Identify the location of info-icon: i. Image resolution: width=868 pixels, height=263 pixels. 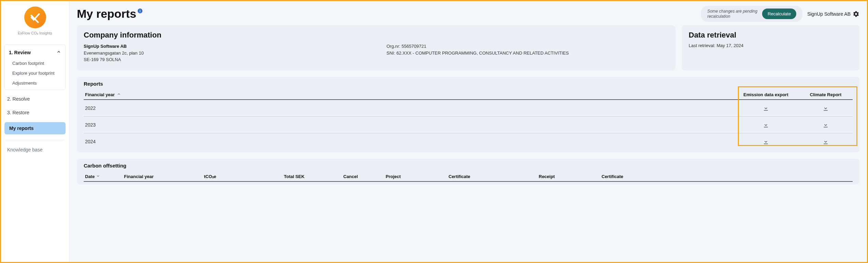
(140, 11).